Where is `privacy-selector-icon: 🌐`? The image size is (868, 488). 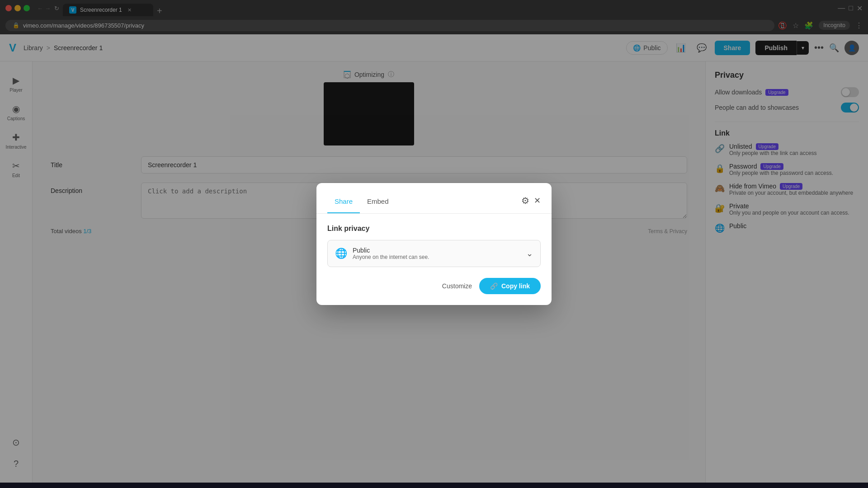 privacy-selector-icon: 🌐 is located at coordinates (341, 253).